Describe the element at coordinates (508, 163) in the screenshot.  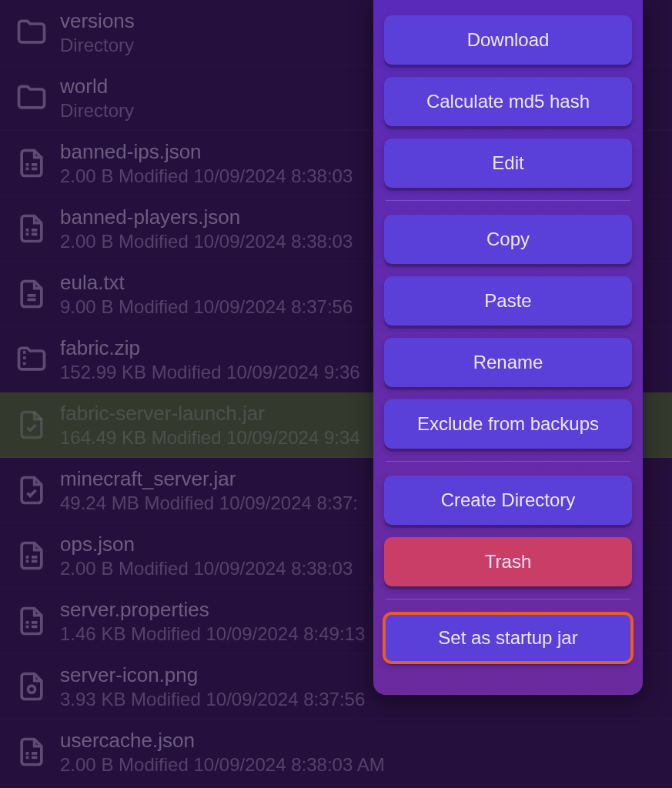
I see `edit-button: Edit` at that location.